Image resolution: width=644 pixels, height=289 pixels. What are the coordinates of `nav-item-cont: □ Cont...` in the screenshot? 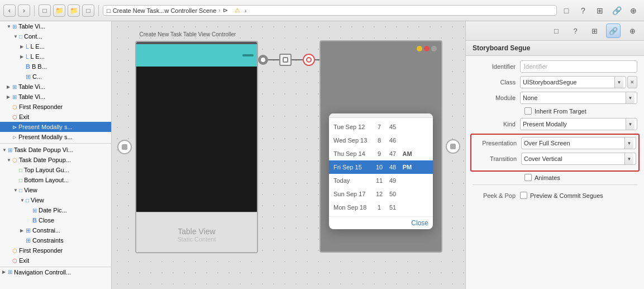 It's located at (56, 36).